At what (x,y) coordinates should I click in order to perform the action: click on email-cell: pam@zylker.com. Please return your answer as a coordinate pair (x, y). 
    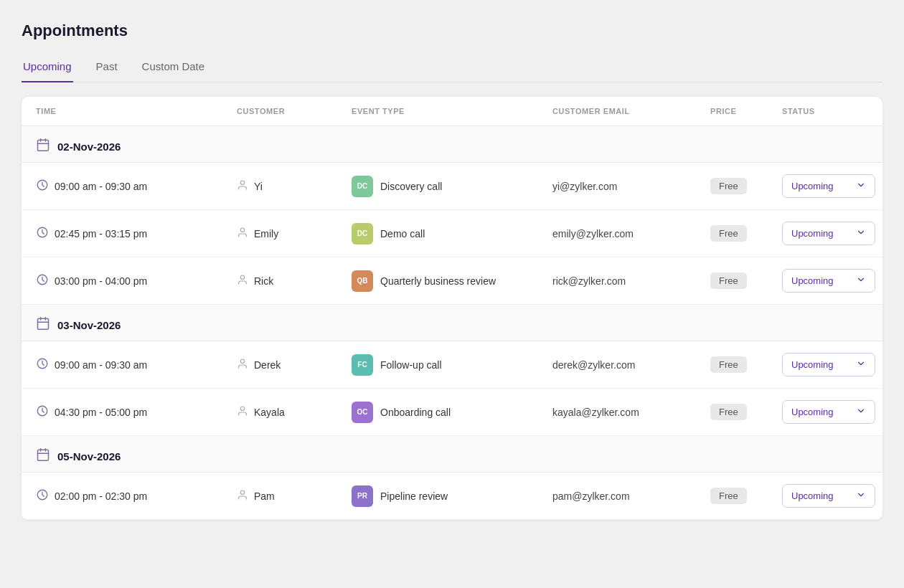
    Looking at the image, I should click on (631, 496).